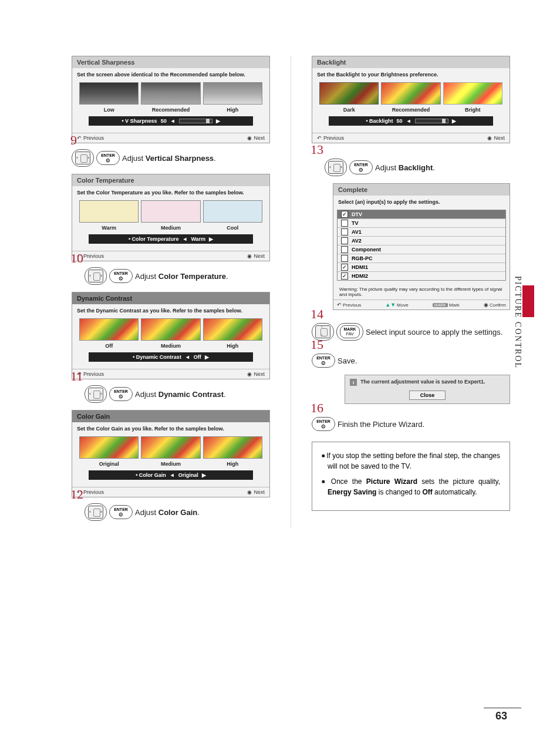 The height and width of the screenshot is (747, 560). I want to click on page-number: 63, so click(508, 715).